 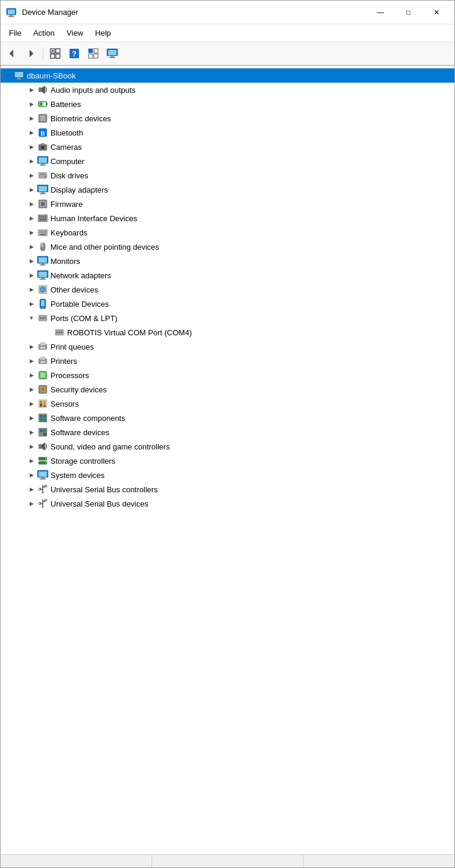 What do you see at coordinates (409, 12) in the screenshot?
I see `maximize-button: □` at bounding box center [409, 12].